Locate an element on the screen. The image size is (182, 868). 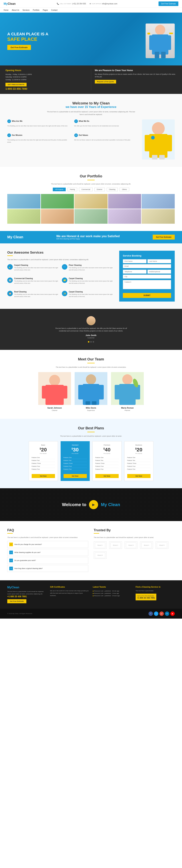
tab-others: Others is located at coordinates (124, 189).